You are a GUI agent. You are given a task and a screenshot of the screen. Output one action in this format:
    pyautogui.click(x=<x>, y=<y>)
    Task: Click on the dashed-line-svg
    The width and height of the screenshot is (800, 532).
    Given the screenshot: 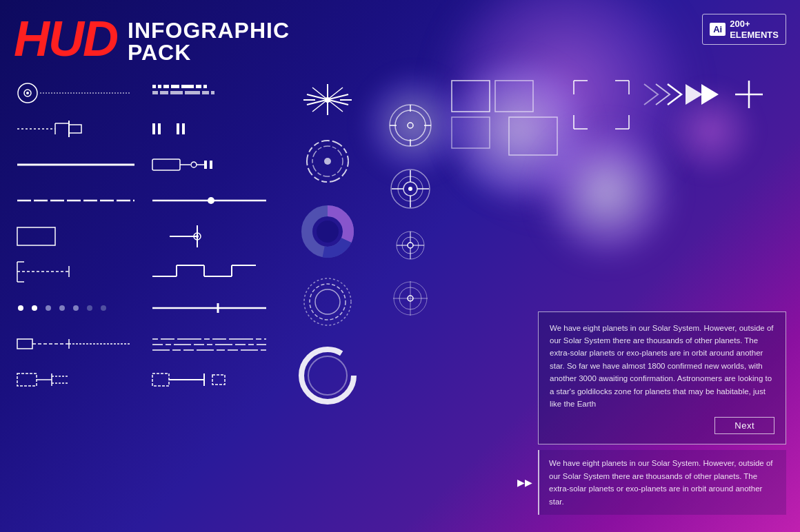 What is the action you would take?
    pyautogui.click(x=76, y=201)
    